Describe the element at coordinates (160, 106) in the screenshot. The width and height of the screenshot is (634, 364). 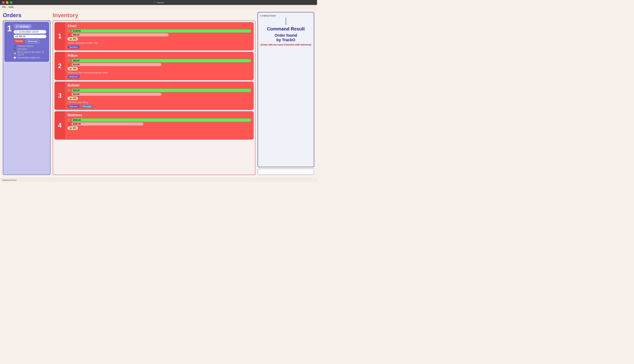
I see `inv-item-tags: Bedroom Premium` at that location.